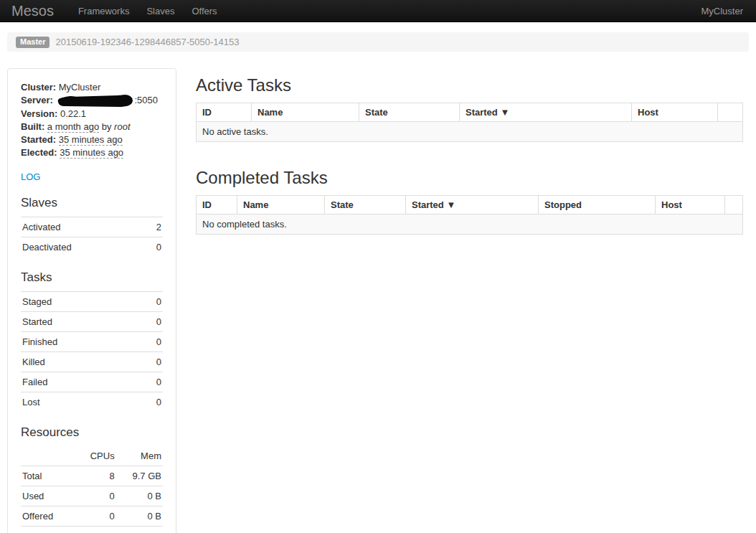 This screenshot has height=533, width=756. What do you see at coordinates (49, 456) in the screenshot?
I see `resources-corner-cell` at bounding box center [49, 456].